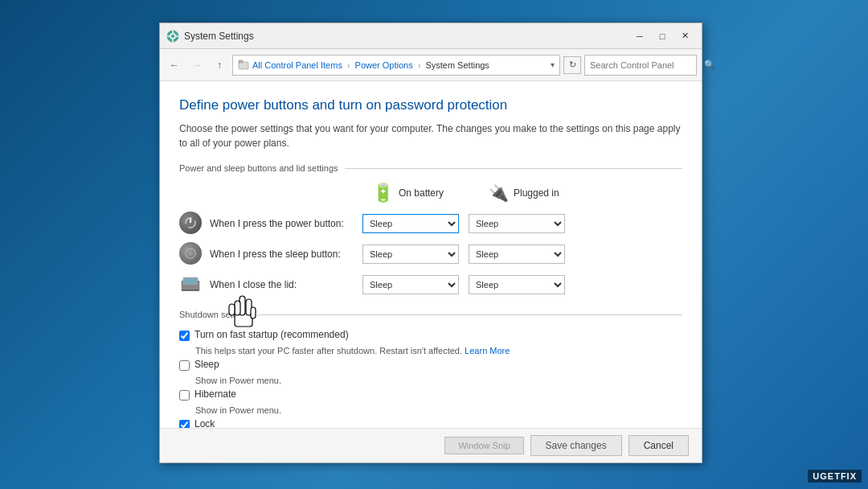  I want to click on address-bar-icon, so click(244, 65).